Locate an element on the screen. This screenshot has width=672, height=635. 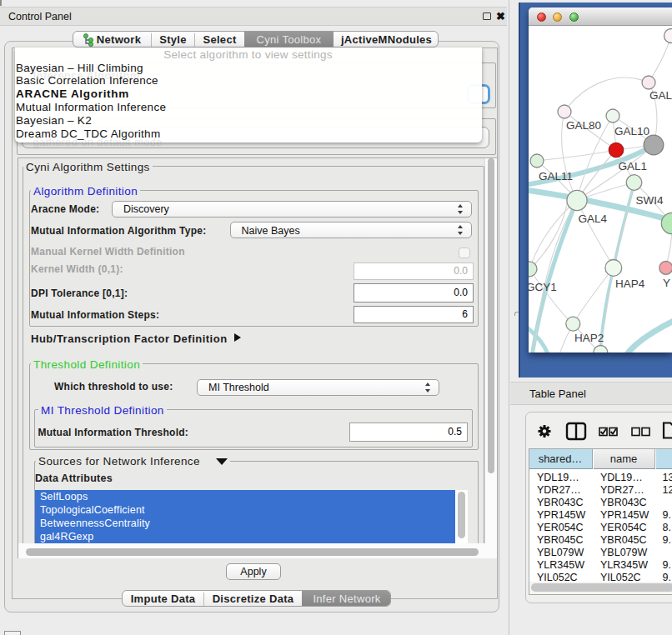
svg-text: HAP4 is located at coordinates (630, 283).